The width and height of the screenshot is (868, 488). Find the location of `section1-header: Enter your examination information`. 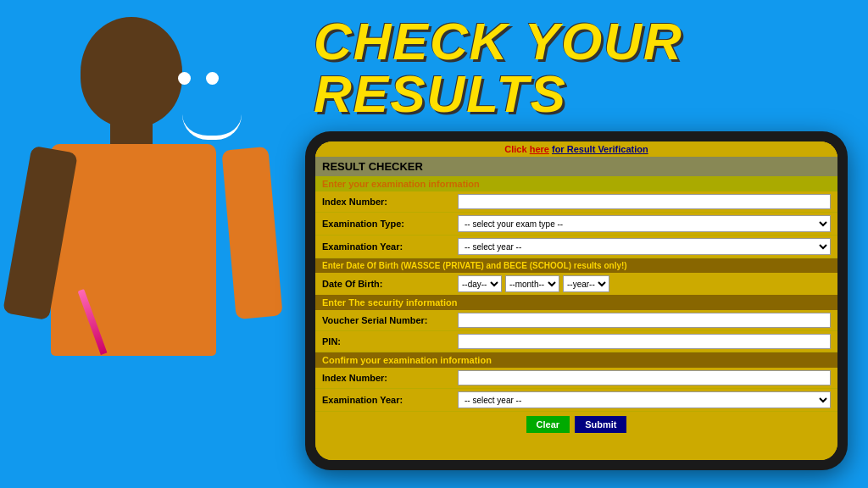

section1-header: Enter your examination information is located at coordinates (576, 184).